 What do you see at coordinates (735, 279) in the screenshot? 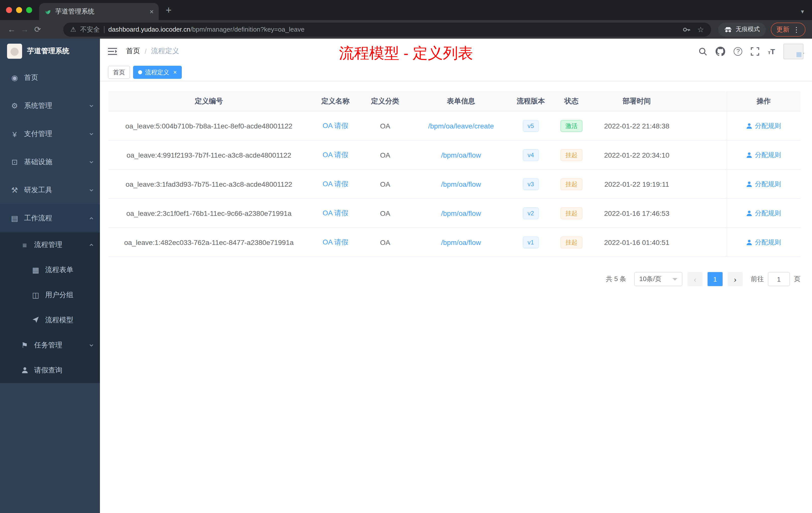
I see `next-page-button: ›` at bounding box center [735, 279].